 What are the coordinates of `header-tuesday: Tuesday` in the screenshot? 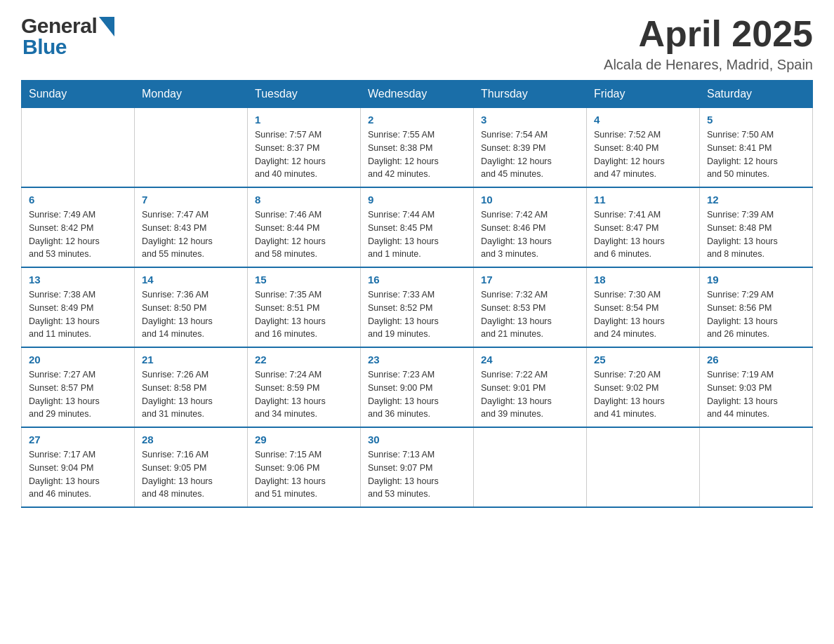 It's located at (305, 94).